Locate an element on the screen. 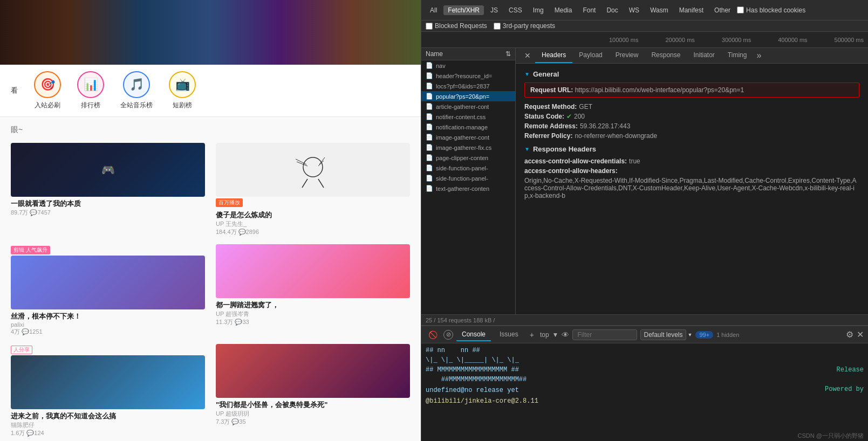 The height and width of the screenshot is (441, 868). checkbox-third-party: 3rd-party requests is located at coordinates (524, 26).